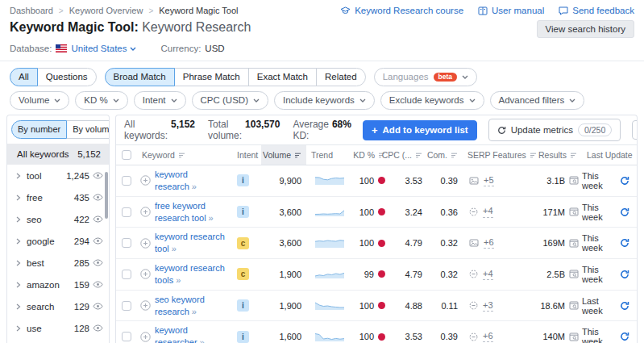  Describe the element at coordinates (420, 131) in the screenshot. I see `add-to-keyword-list-button: + Add to keyword list` at that location.